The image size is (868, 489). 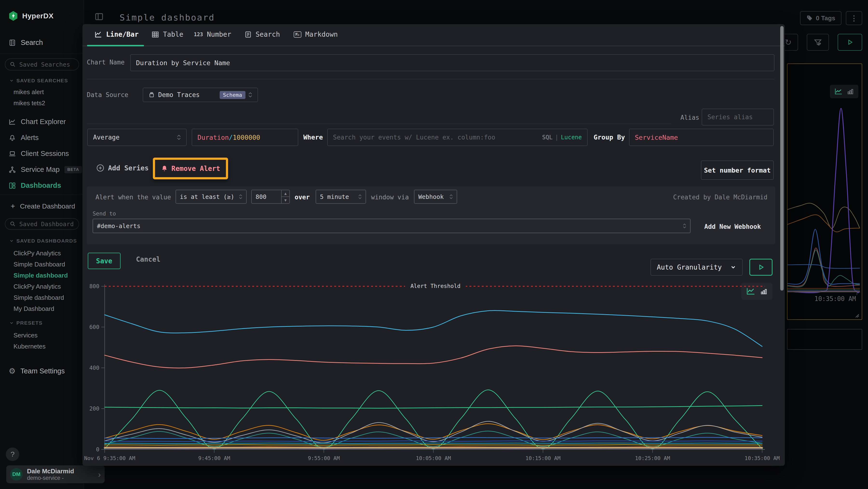 What do you see at coordinates (818, 42) in the screenshot?
I see `filter-button` at bounding box center [818, 42].